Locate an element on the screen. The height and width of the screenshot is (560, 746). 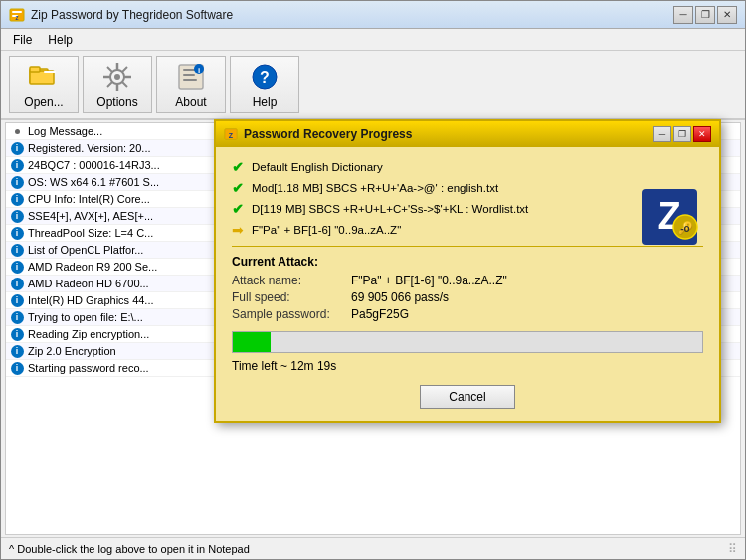
dialog-title-left: Z Password Recovery Progress is located at coordinates (318, 134).